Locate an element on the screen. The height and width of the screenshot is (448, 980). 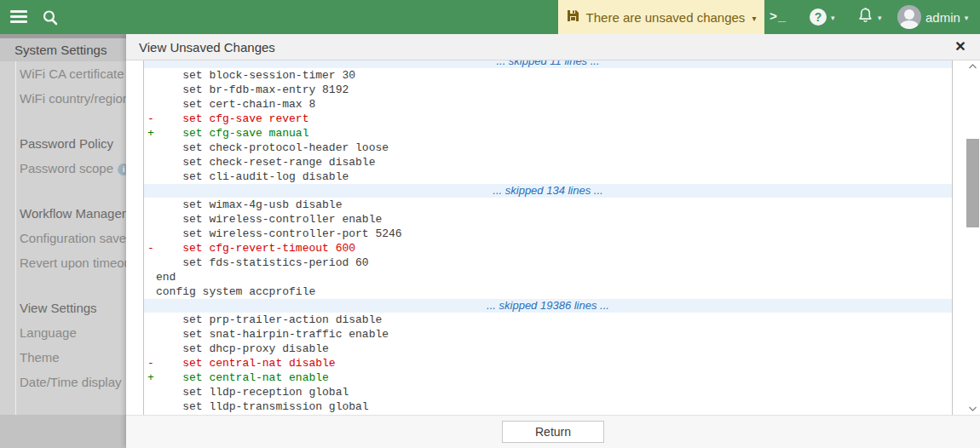
notifications-button: ▾ is located at coordinates (869, 17).